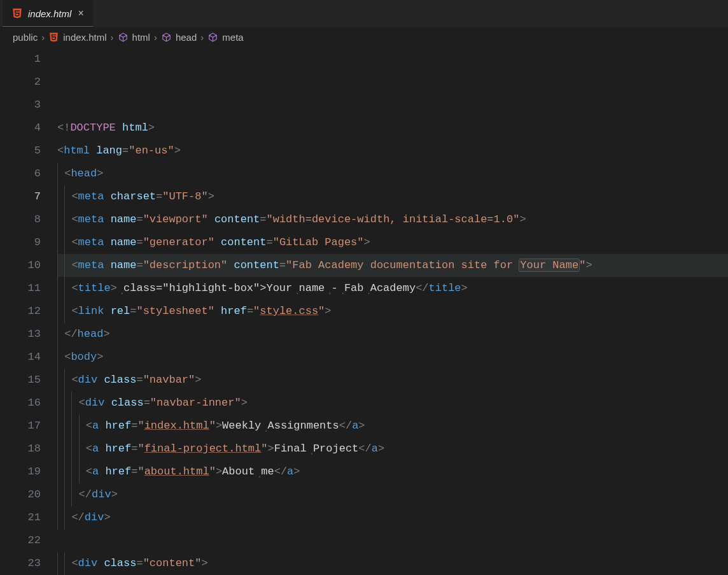 The width and height of the screenshot is (728, 575). Describe the element at coordinates (393, 311) in the screenshot. I see `code-line: <link rel="stylesheet" href="style.css">` at that location.